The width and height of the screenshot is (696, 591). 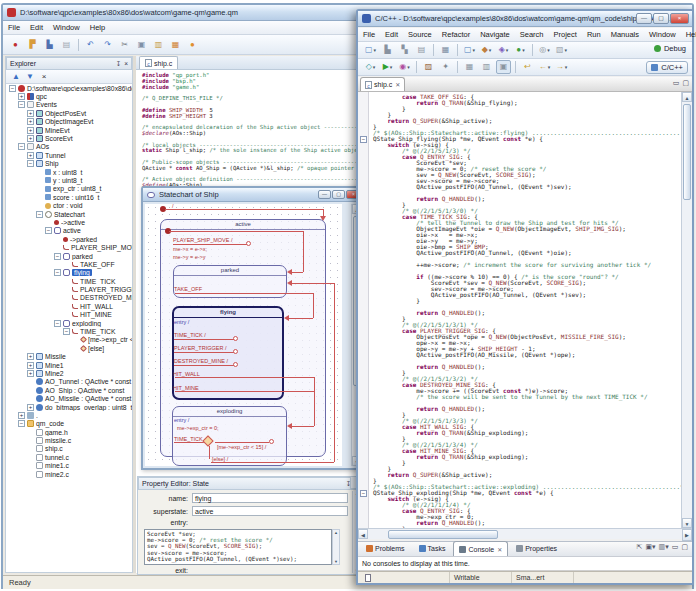 What do you see at coordinates (520, 50) in the screenshot?
I see `external-tools-dropdown: ●▾` at bounding box center [520, 50].